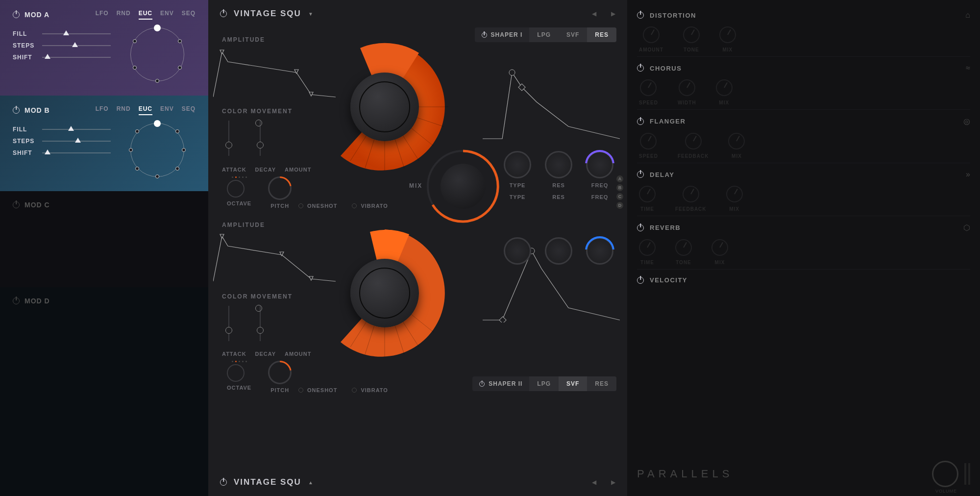  I want to click on mod-a-section: MOD A LFO RND EUC ENV SEQ FILL, so click(104, 48).